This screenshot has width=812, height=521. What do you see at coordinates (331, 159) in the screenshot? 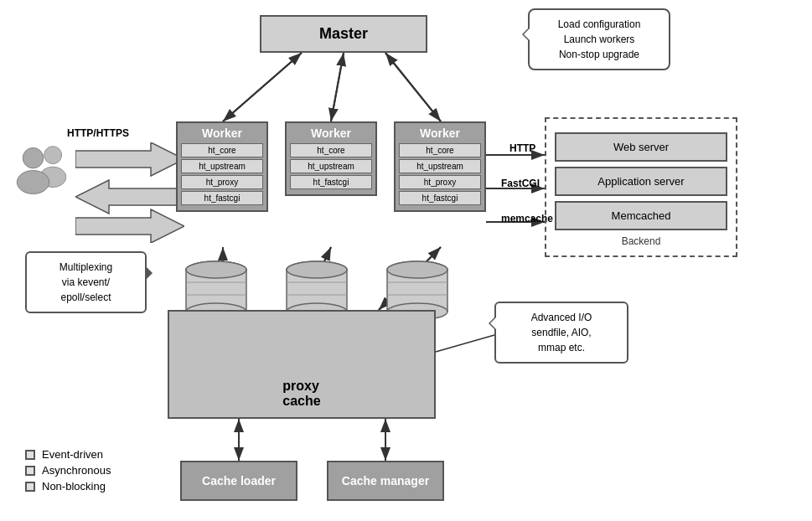
I see `worker-2: Worker ht_core ht_upstream ht_fastcgi` at bounding box center [331, 159].